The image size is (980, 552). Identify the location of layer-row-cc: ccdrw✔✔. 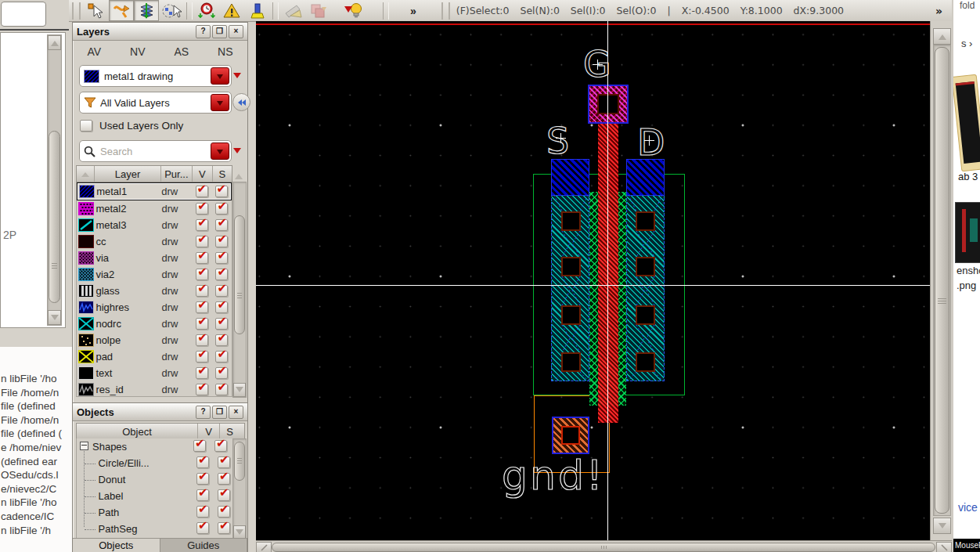
(154, 241).